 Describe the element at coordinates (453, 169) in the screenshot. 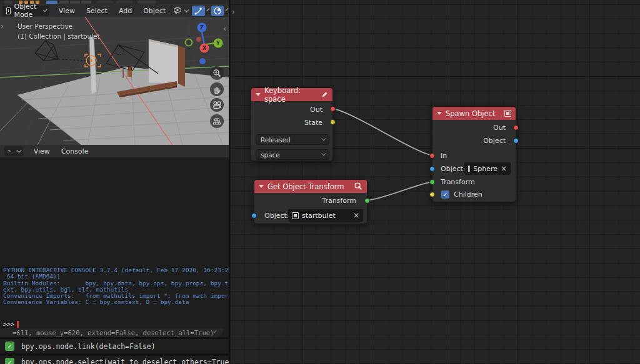

I see `object-in-label: Object:` at that location.